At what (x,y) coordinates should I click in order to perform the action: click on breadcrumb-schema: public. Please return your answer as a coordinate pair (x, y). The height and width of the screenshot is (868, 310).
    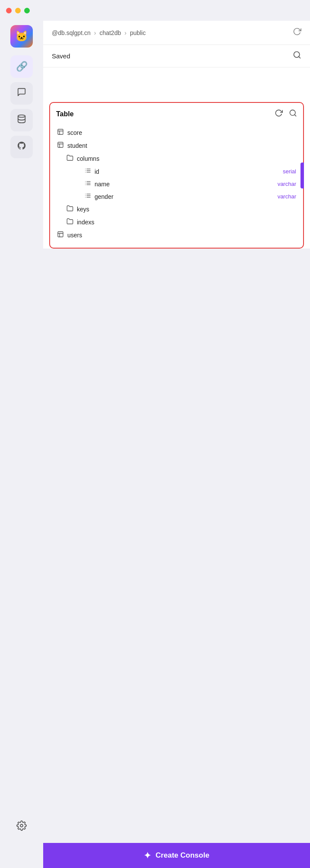
    Looking at the image, I should click on (138, 33).